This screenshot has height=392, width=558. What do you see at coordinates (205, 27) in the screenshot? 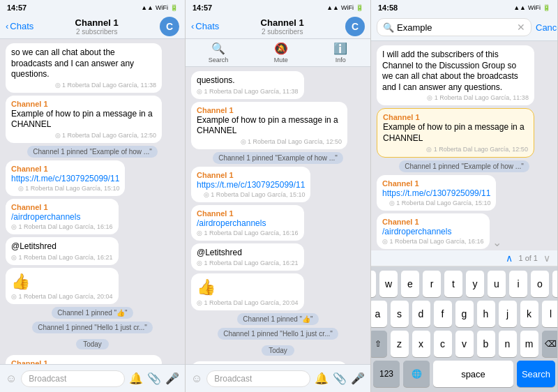
I see `back-button-2: ‹ Chats` at bounding box center [205, 27].